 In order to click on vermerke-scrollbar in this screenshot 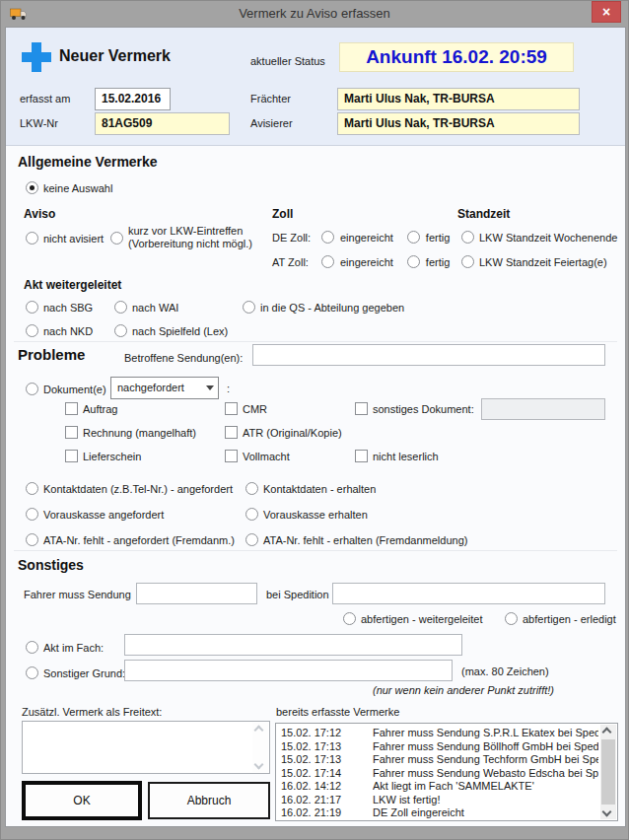, I will do `click(608, 772)`.